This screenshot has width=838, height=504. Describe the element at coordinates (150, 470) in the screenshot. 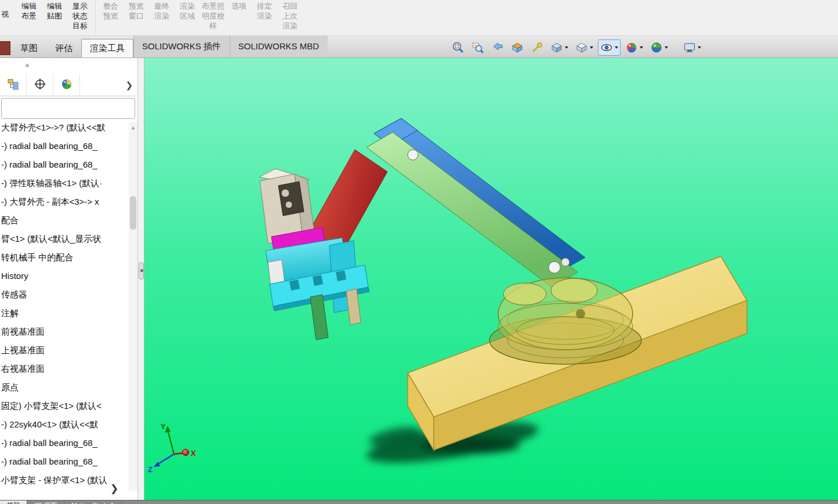

I see `triad-z-label: Z` at that location.